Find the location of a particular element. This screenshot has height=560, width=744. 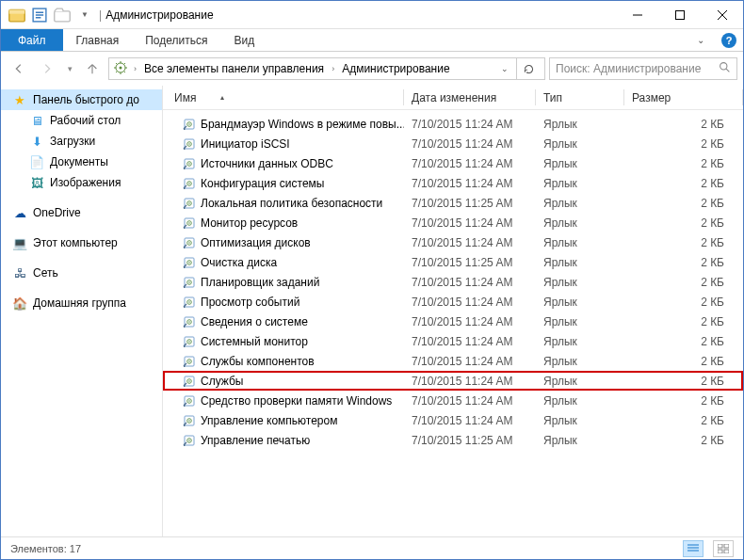

breadcrumb-admin-tools: Администрирование is located at coordinates (396, 69).